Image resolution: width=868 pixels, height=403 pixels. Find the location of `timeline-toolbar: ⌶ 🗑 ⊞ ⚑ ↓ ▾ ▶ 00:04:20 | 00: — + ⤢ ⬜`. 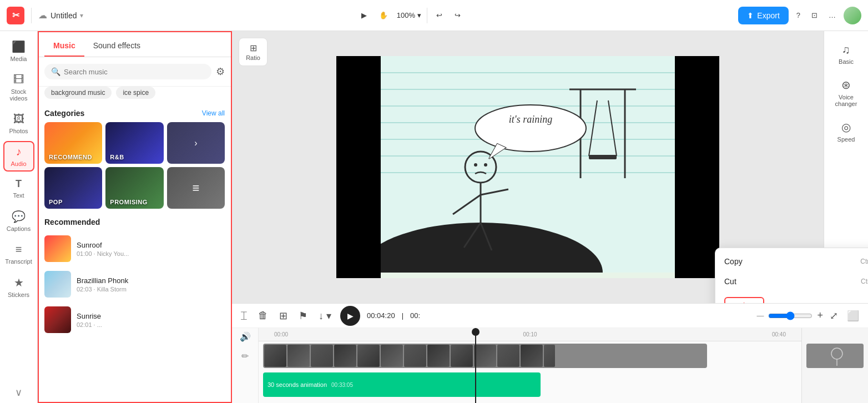

timeline-toolbar: ⌶ 🗑 ⊞ ⚑ ↓ ▾ ▶ 00:04:20 | 00: — + ⤢ ⬜ is located at coordinates (550, 316).